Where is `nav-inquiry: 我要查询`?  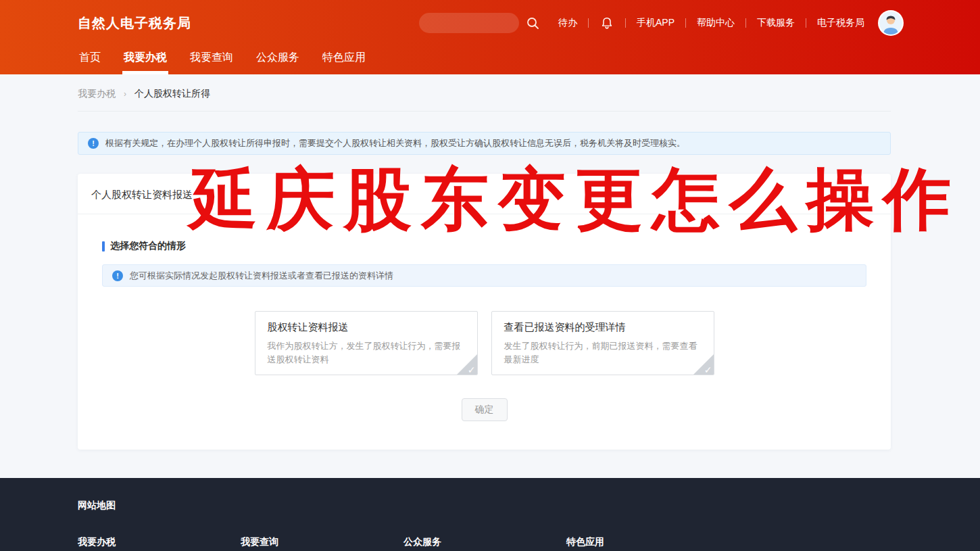
nav-inquiry: 我要查询 is located at coordinates (212, 62).